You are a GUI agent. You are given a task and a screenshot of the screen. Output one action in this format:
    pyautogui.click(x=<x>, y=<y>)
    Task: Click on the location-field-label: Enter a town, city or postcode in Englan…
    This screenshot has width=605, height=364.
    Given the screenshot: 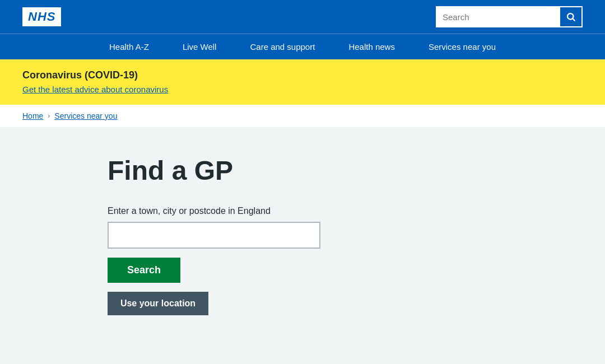 What is the action you would take?
    pyautogui.click(x=345, y=211)
    